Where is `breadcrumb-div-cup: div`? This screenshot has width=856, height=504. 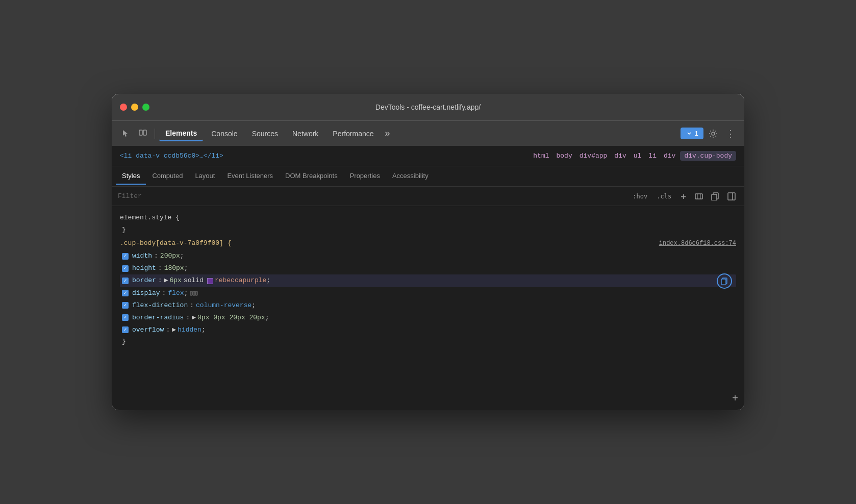
breadcrumb-div-cup: div is located at coordinates (669, 156).